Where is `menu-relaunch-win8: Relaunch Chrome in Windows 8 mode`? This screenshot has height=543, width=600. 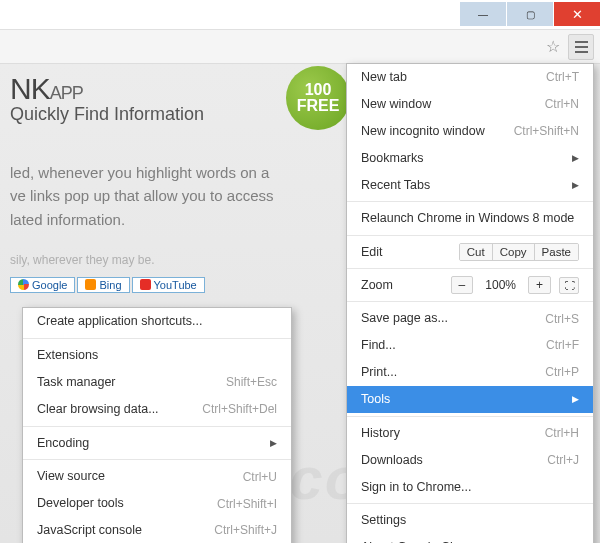
menu-relaunch-win8: Relaunch Chrome in Windows 8 mode is located at coordinates (470, 218).